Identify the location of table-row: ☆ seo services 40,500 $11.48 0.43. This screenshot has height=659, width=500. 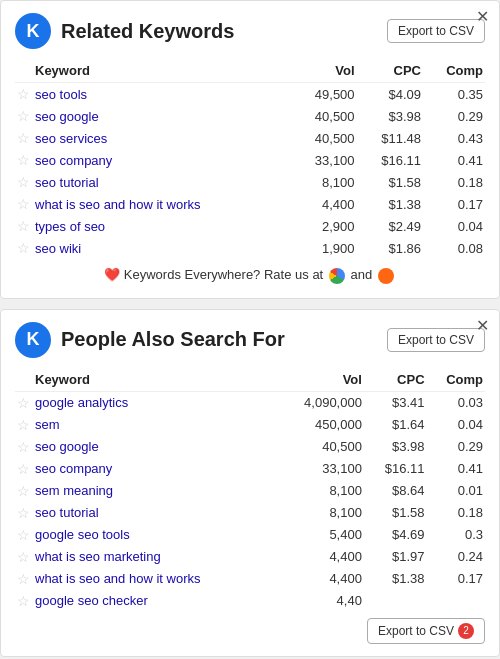
(250, 138).